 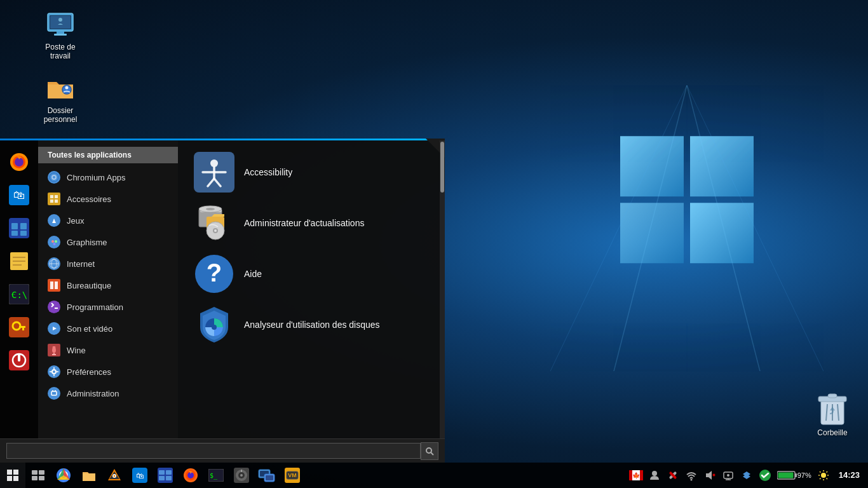 What do you see at coordinates (214, 223) in the screenshot?
I see `admin-actualisations-icon` at bounding box center [214, 223].